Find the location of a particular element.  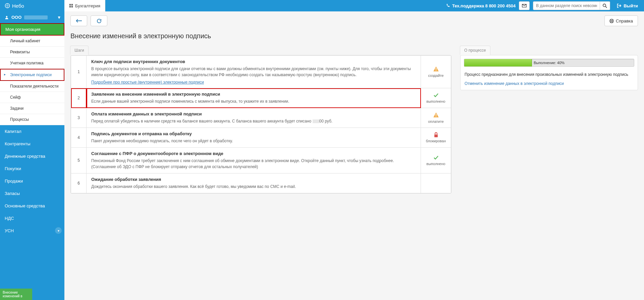

sidebar-sub-item: Показатели деятельности is located at coordinates (32, 87).